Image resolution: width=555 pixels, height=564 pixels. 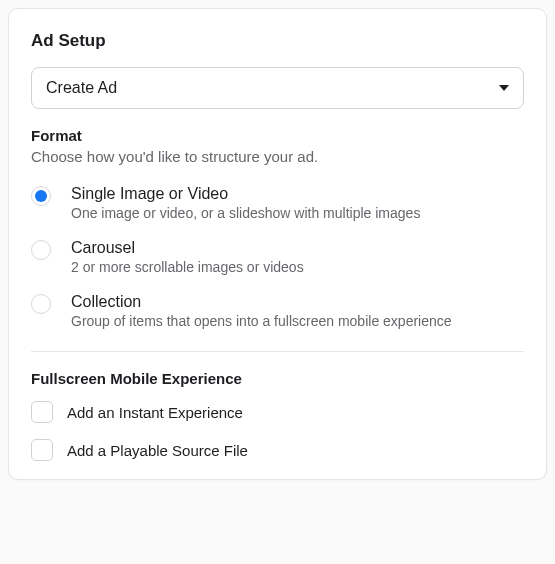 I want to click on check-label: Add a Playable Source File, so click(x=158, y=450).